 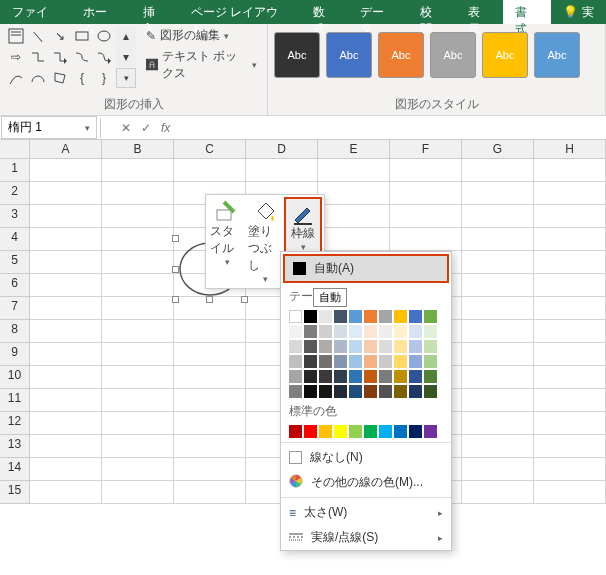 What do you see at coordinates (82, 78) in the screenshot?
I see `brace-shape-icon: {` at bounding box center [82, 78].